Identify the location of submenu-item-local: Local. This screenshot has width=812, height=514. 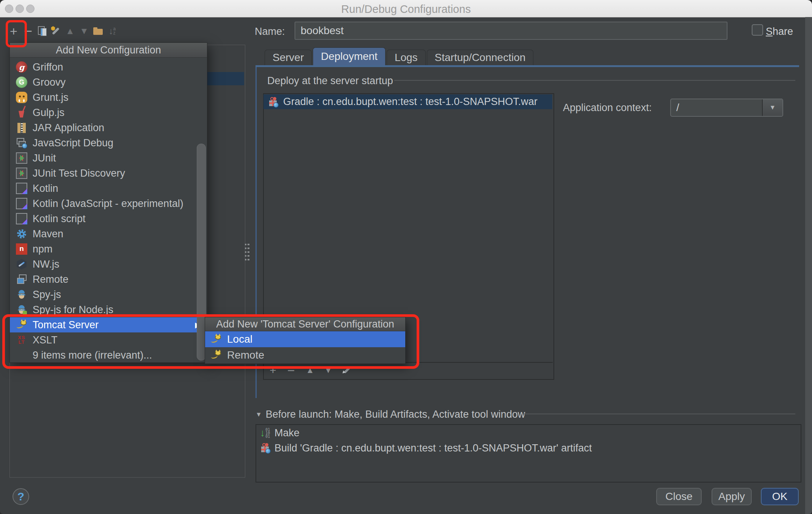
(305, 339).